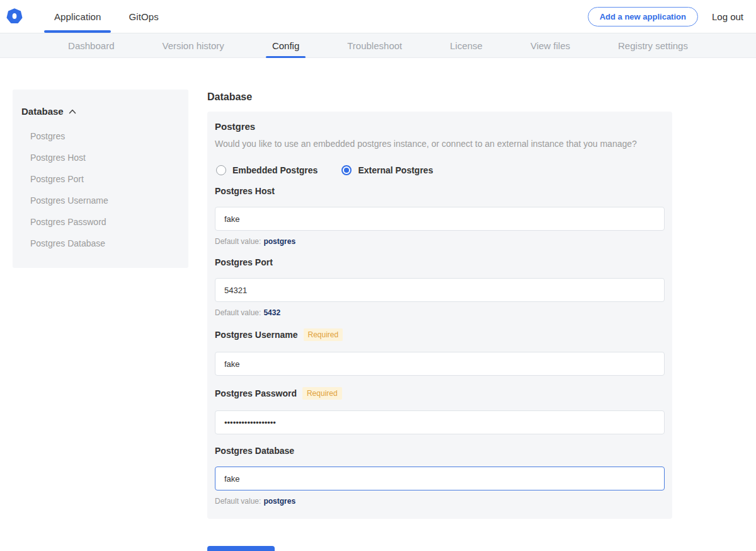 Image resolution: width=756 pixels, height=551 pixels. I want to click on postgres-host-input, so click(440, 219).